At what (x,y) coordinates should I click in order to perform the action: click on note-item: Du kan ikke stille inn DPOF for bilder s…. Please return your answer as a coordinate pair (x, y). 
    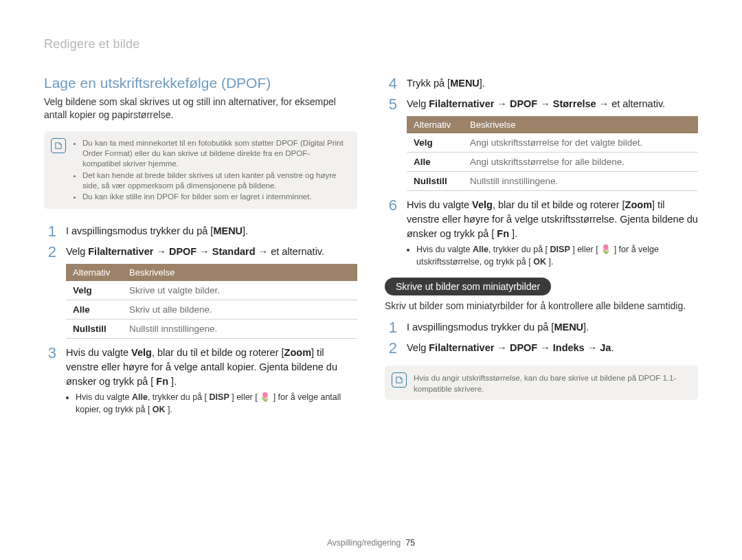
    Looking at the image, I should click on (215, 197).